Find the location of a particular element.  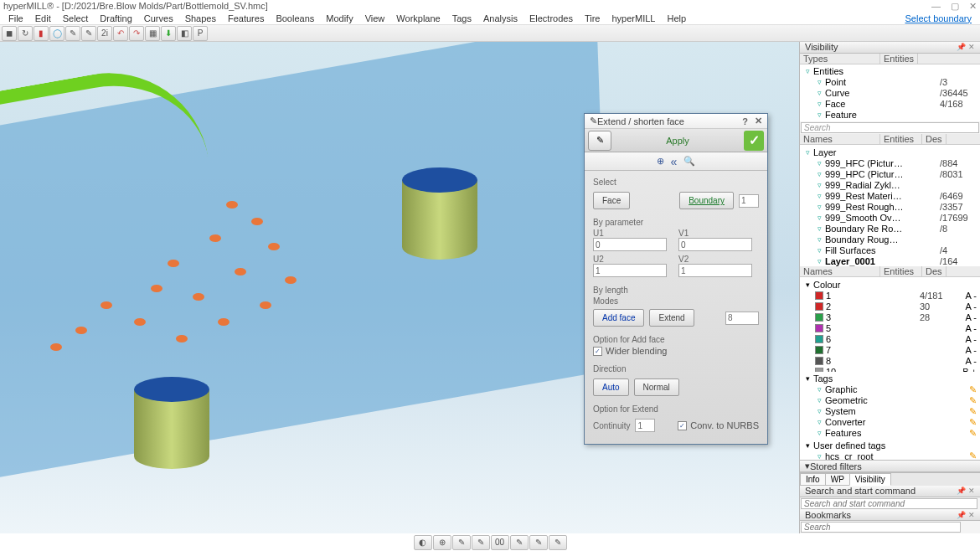

close-button: ✕ is located at coordinates (973, 7).